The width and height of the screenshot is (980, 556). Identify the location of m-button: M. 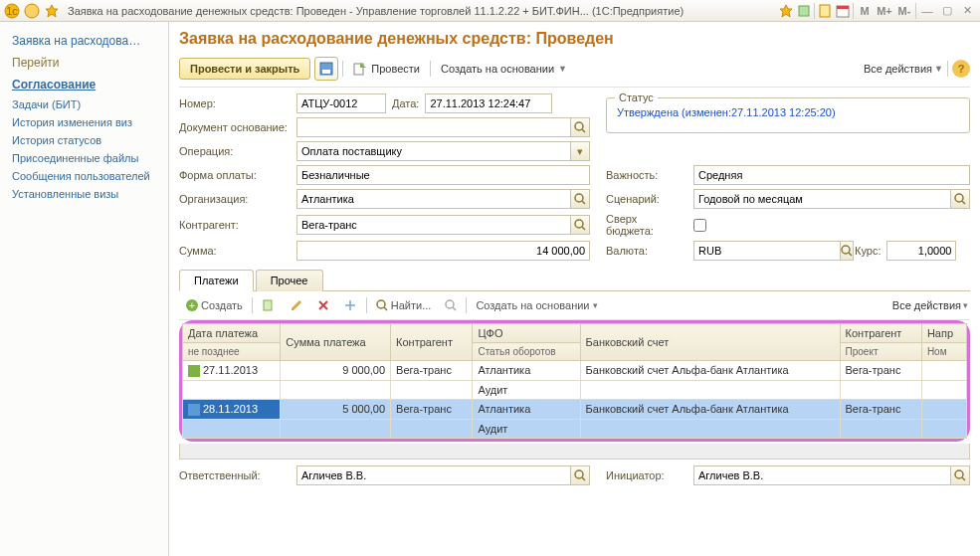
(865, 11).